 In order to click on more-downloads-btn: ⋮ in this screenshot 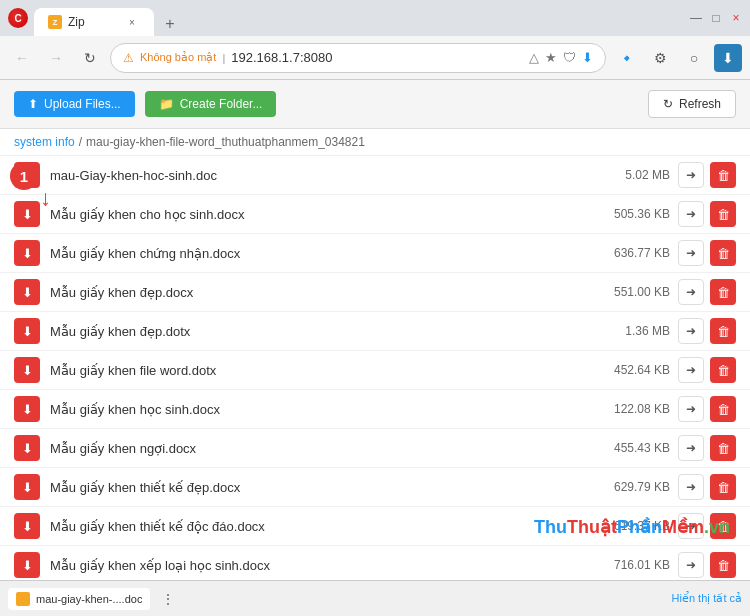, I will do `click(168, 599)`.